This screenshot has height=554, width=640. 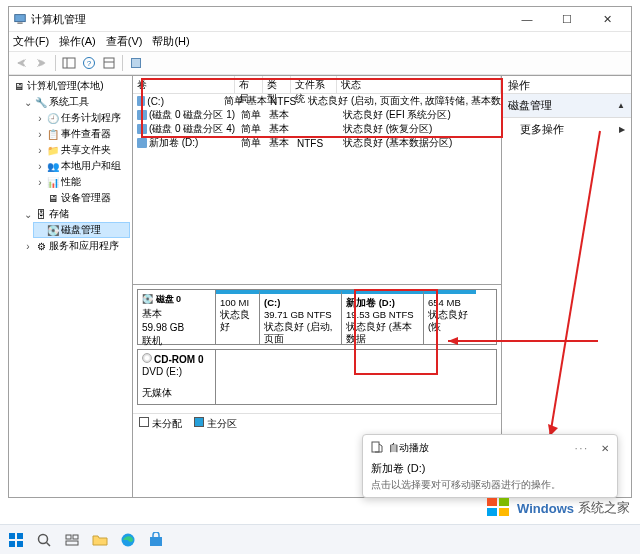 I want to click on app-icon, so click(x=20, y=19).